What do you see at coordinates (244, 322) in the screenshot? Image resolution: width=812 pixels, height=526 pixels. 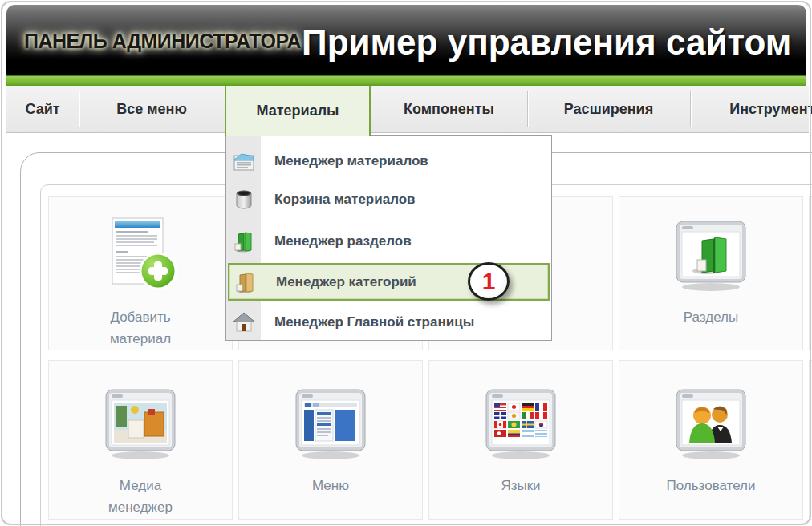 I see `home-icon` at bounding box center [244, 322].